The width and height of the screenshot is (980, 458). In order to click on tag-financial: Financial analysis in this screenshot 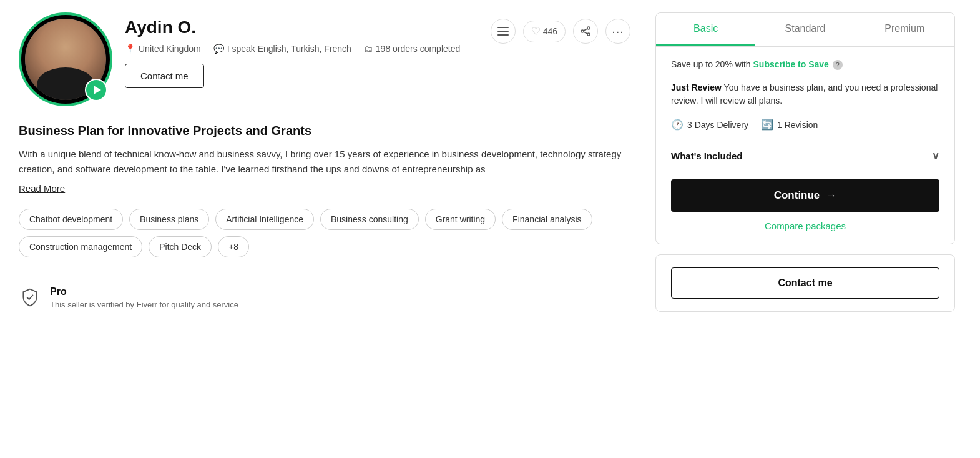, I will do `click(547, 219)`.